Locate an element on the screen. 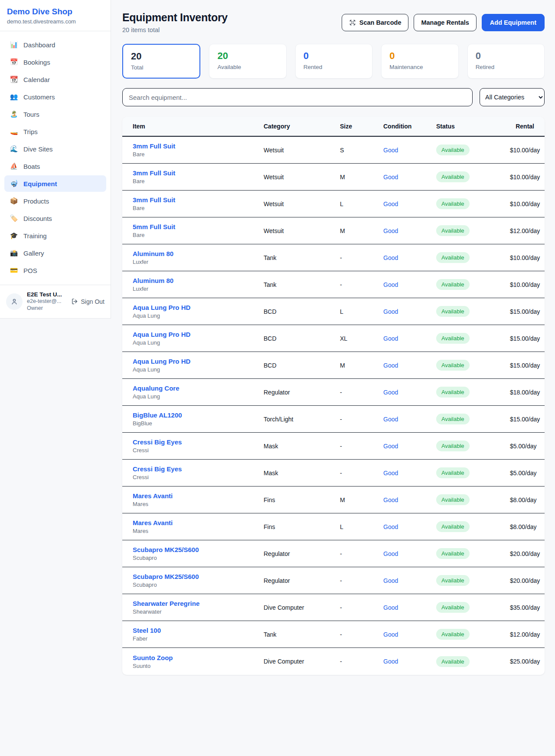 This screenshot has height=756, width=555. stat-value: 0 is located at coordinates (420, 56).